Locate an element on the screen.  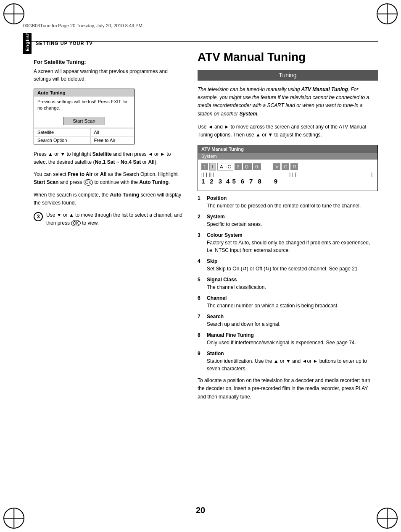
item-9-desc: Station identification. Use the ▲ or ▼ a… is located at coordinates (293, 365).